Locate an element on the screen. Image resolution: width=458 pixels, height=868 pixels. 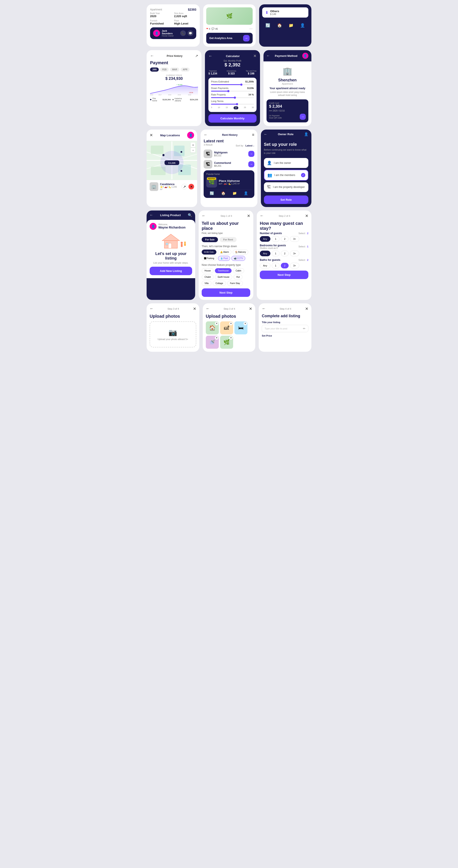
next-step-button-2: Next Step is located at coordinates (284, 275).